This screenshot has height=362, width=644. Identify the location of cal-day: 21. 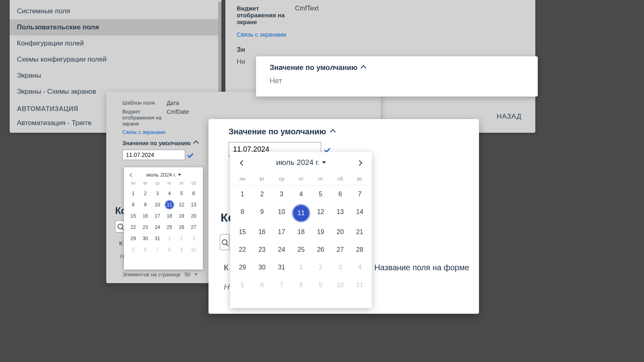
(360, 232).